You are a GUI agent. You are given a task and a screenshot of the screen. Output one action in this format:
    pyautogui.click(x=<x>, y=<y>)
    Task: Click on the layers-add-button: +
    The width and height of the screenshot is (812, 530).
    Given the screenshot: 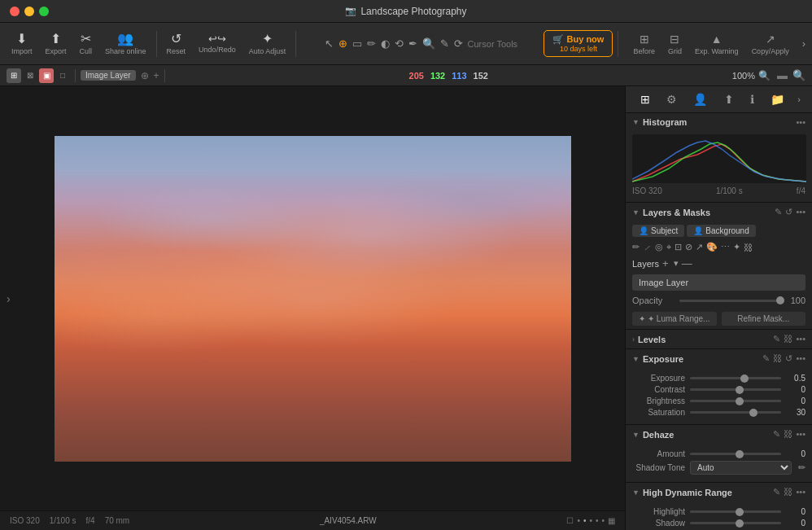 What is the action you would take?
    pyautogui.click(x=666, y=264)
    